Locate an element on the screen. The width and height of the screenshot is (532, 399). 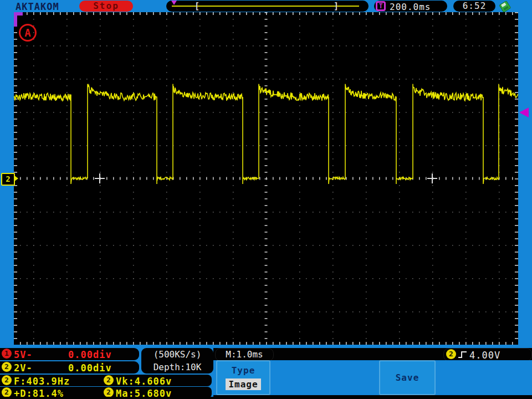
auto-mode-indicator: A is located at coordinates (28, 33).